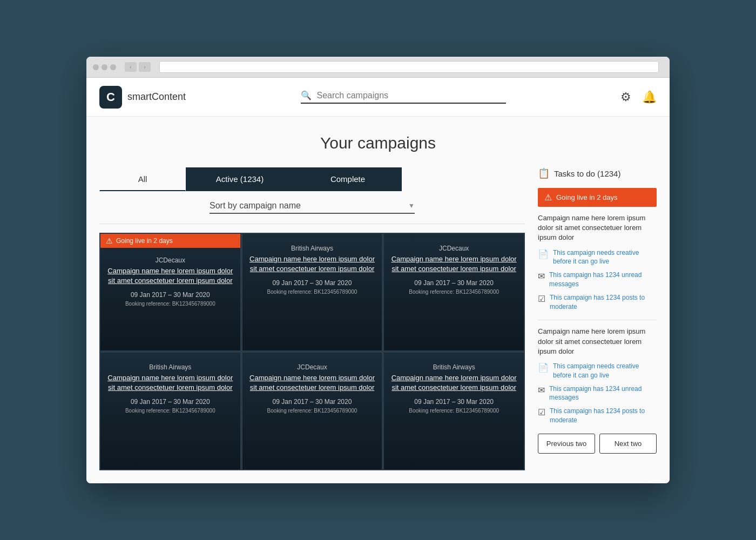 This screenshot has width=756, height=540. Describe the element at coordinates (111, 97) in the screenshot. I see `logo-icon: C` at that location.